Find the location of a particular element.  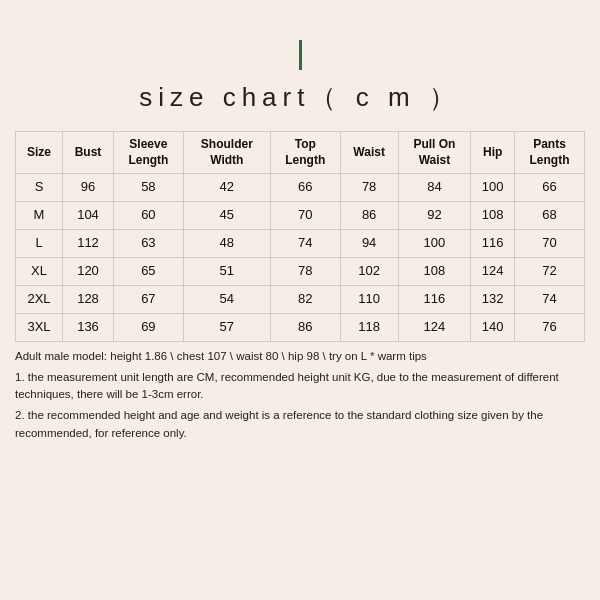

table-cell: 57 is located at coordinates (226, 327).